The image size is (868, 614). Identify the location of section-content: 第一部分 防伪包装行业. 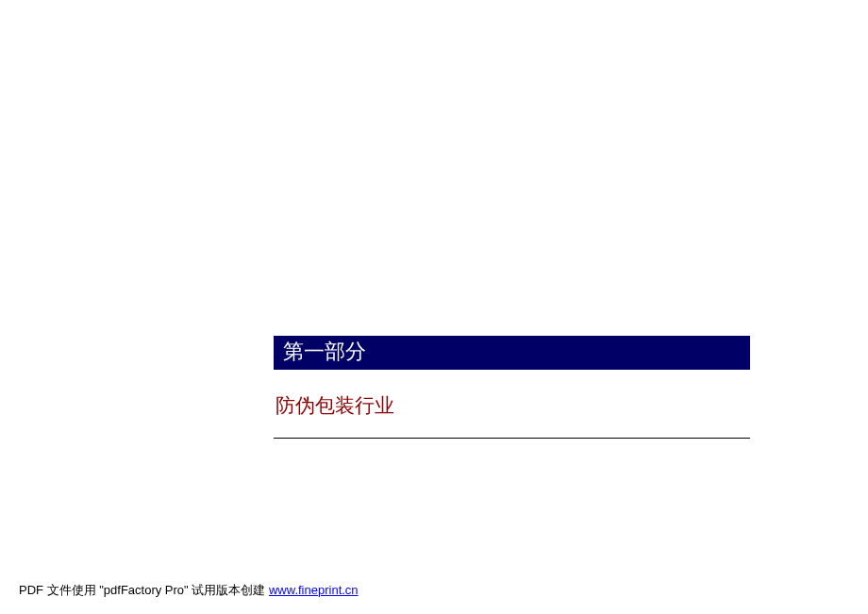
(511, 387).